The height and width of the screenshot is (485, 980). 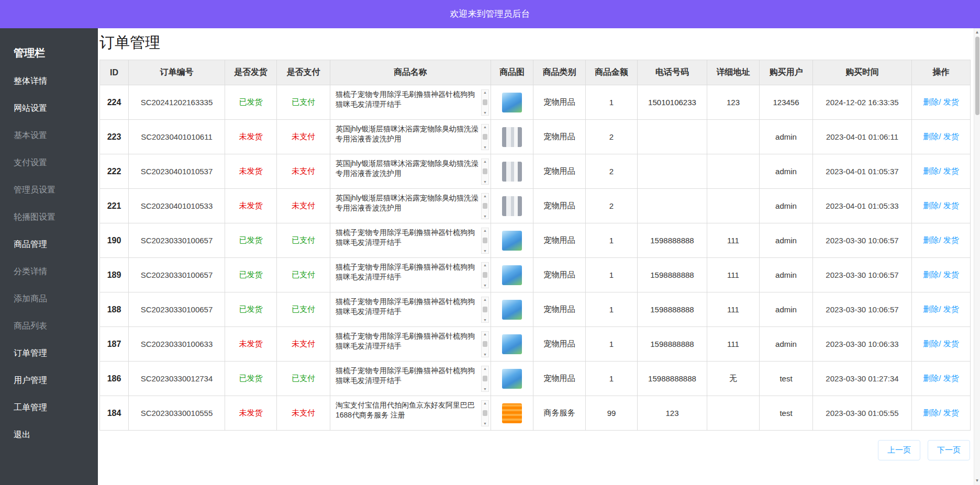 I want to click on detail-address: 111, so click(x=733, y=275).